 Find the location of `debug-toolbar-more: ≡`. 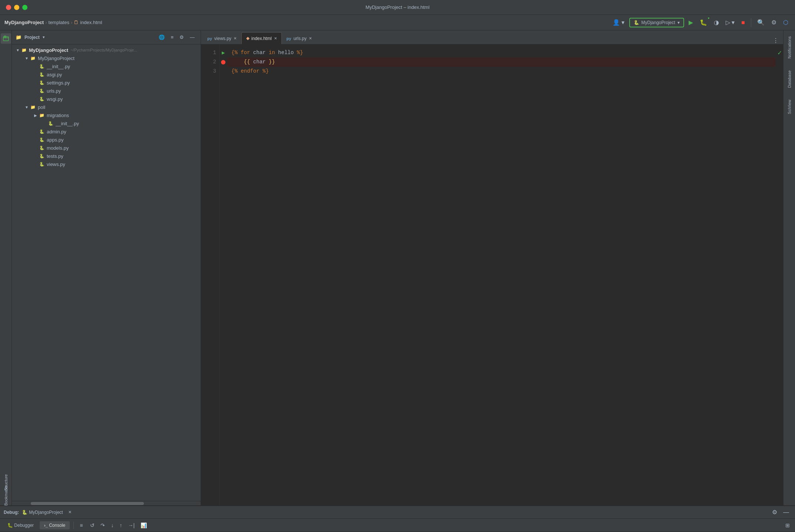

debug-toolbar-more: ≡ is located at coordinates (81, 525).